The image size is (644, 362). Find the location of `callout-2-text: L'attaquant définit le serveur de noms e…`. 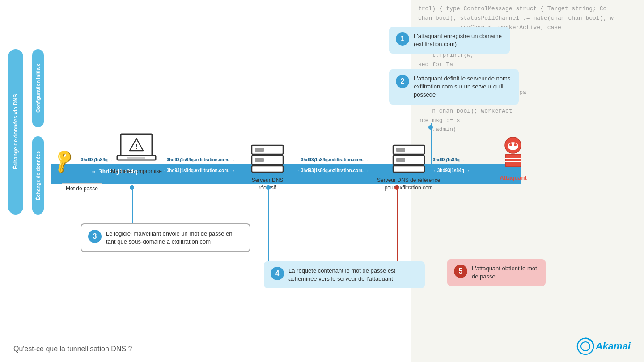

callout-2-text: L'attaquant définit le serveur de noms e… is located at coordinates (463, 87).